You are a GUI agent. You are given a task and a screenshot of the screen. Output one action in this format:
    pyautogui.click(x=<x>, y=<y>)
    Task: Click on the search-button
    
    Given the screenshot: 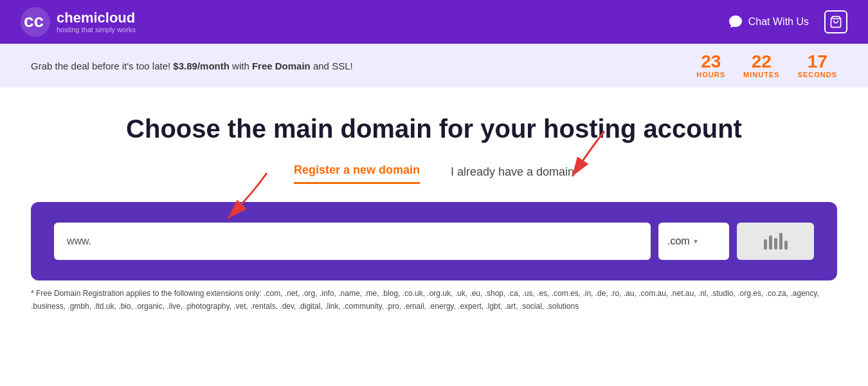 What is the action you would take?
    pyautogui.click(x=775, y=241)
    